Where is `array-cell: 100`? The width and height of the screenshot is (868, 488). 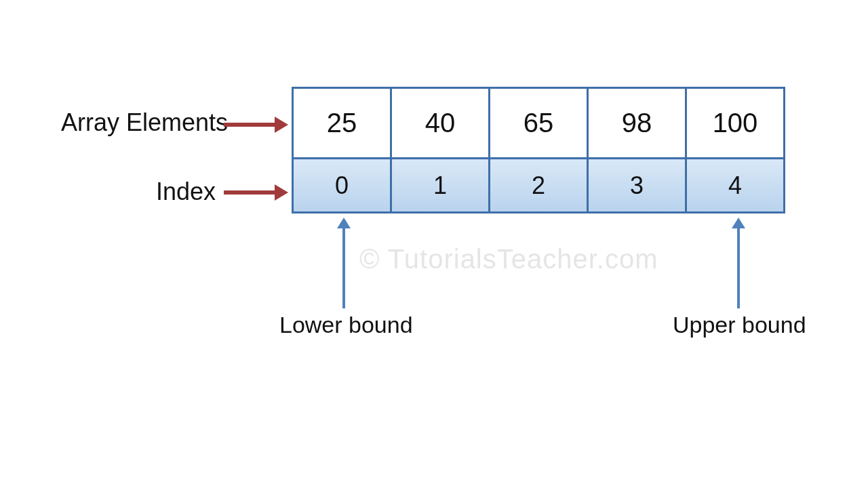 array-cell: 100 is located at coordinates (735, 123).